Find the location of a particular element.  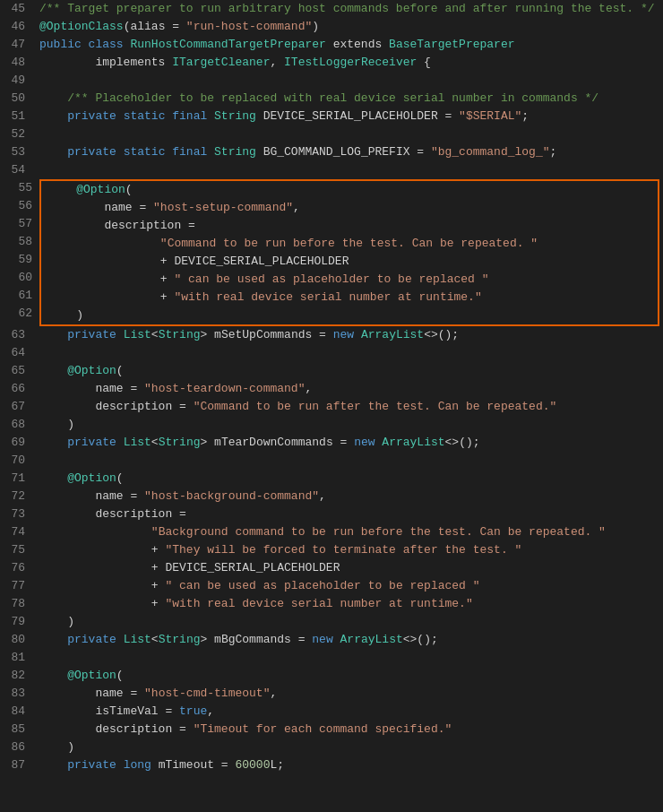

line-content: @OptionClass(alias = "run-host-command") is located at coordinates (348, 27).